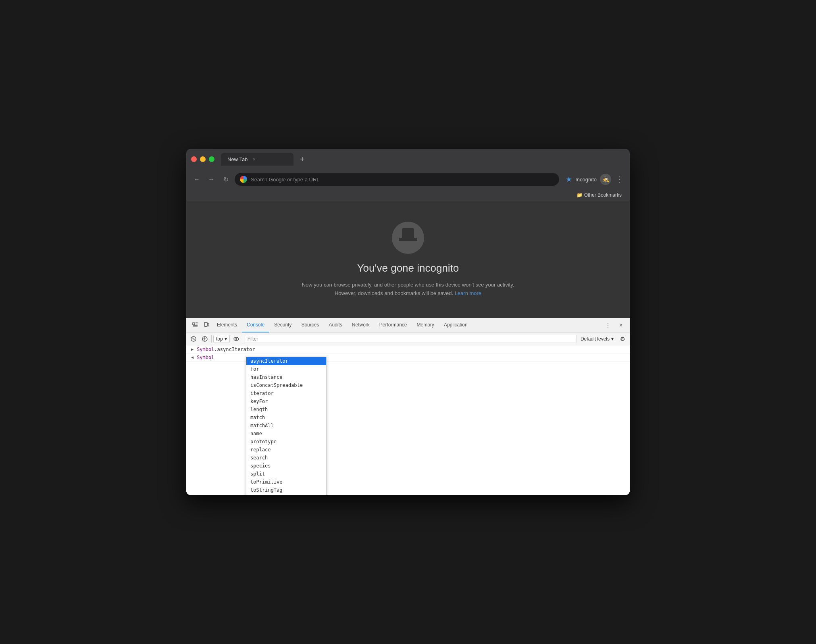 The width and height of the screenshot is (816, 644). What do you see at coordinates (286, 377) in the screenshot?
I see `autocomplete-item-hasInstance: hasInstance` at bounding box center [286, 377].